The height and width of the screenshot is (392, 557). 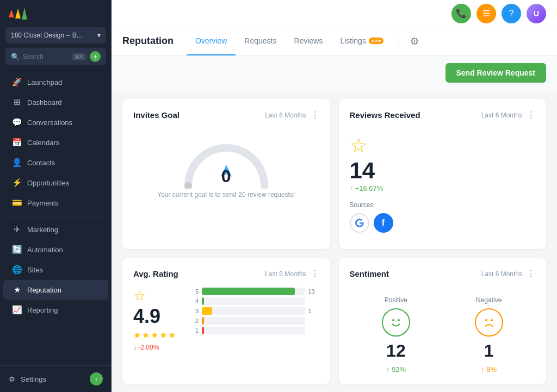 What do you see at coordinates (55, 163) in the screenshot?
I see `sidebar-item-contacts: 👤 Contacts` at bounding box center [55, 163].